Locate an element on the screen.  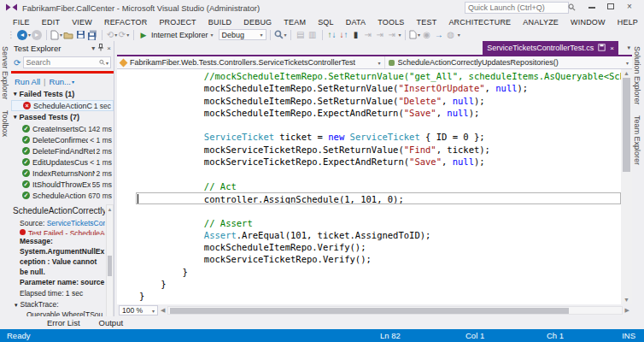
code-line: mockScheduleItemRepo.Verify(); is located at coordinates (369, 247).